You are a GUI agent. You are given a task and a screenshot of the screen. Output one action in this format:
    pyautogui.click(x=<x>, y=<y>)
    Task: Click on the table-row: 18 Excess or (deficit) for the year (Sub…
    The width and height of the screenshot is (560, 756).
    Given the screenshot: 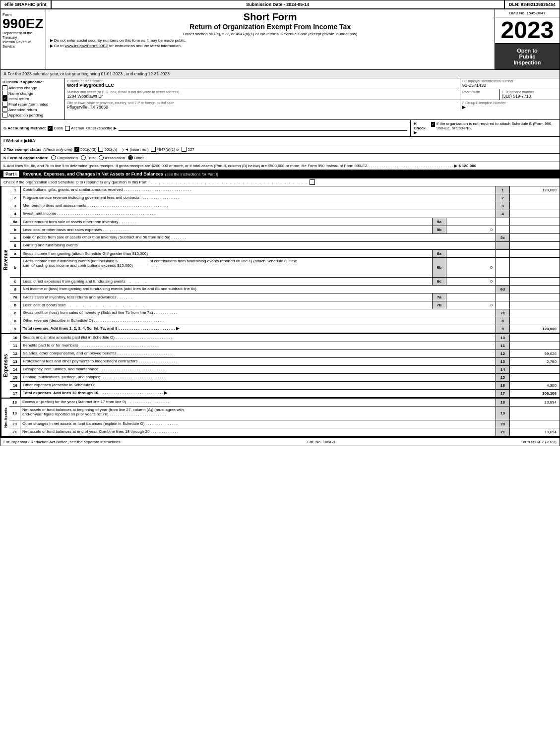 What is the action you would take?
    pyautogui.click(x=285, y=403)
    